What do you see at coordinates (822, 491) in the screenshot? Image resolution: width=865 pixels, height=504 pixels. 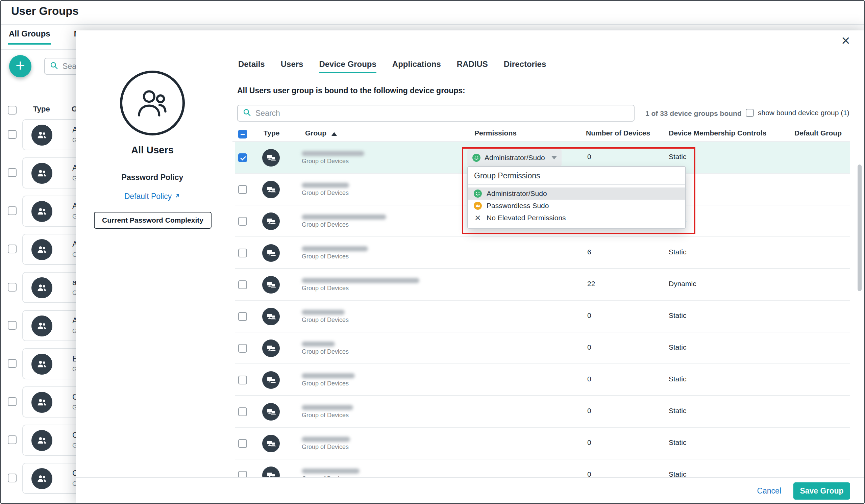 I see `save-group-button: Save Group` at bounding box center [822, 491].